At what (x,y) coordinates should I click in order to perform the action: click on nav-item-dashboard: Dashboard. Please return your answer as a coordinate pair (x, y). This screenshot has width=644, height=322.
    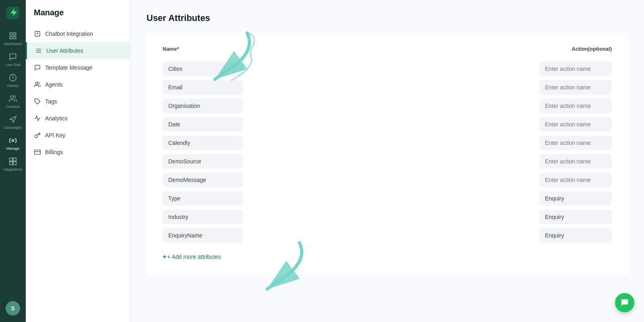
    Looking at the image, I should click on (13, 38).